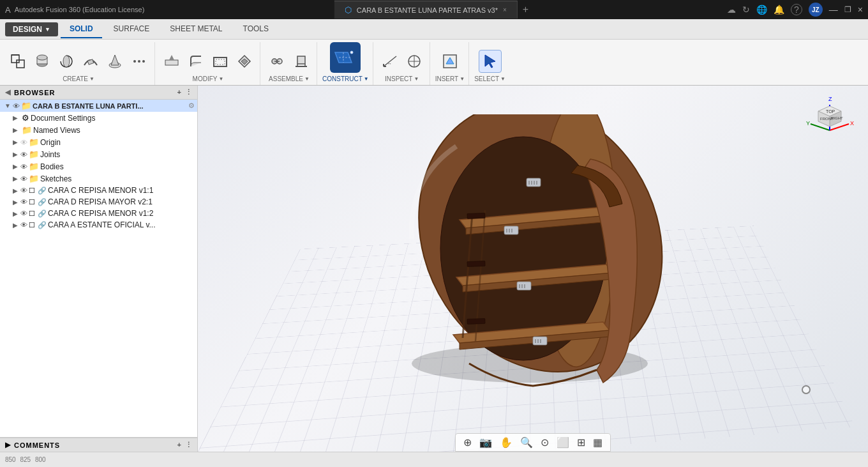  I want to click on tree-item-carac1: ▶ 👁 ☐ 🔗 CARA C REPISA MENOR v1:1, so click(98, 190).